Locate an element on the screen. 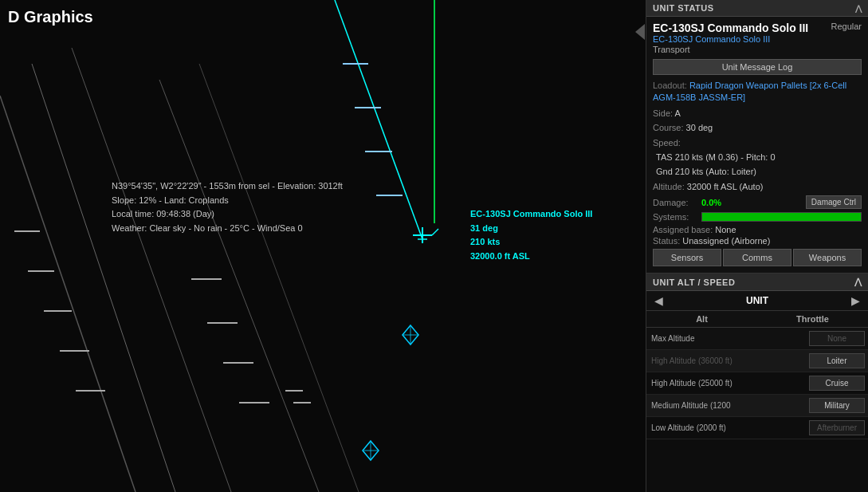  alt-speed-collapse: ⋀ is located at coordinates (858, 282).